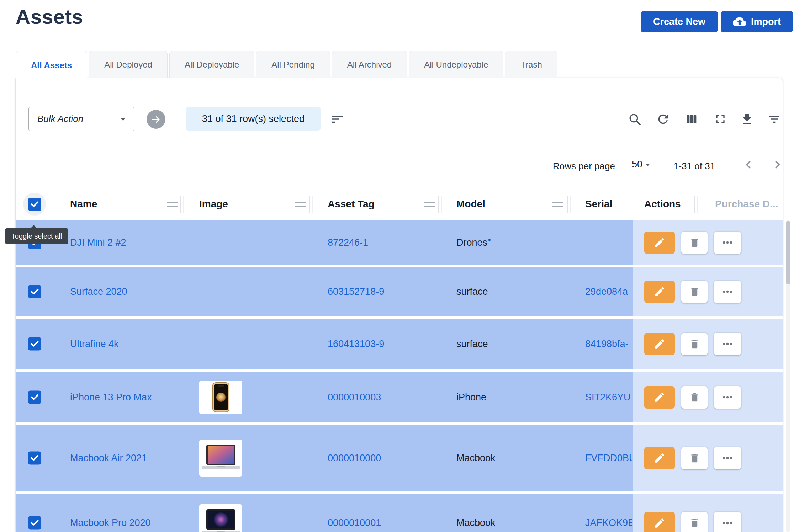  I want to click on table-row: iPhone 13 Pro Max 0000010003 iPhone SIT2…, so click(399, 397).